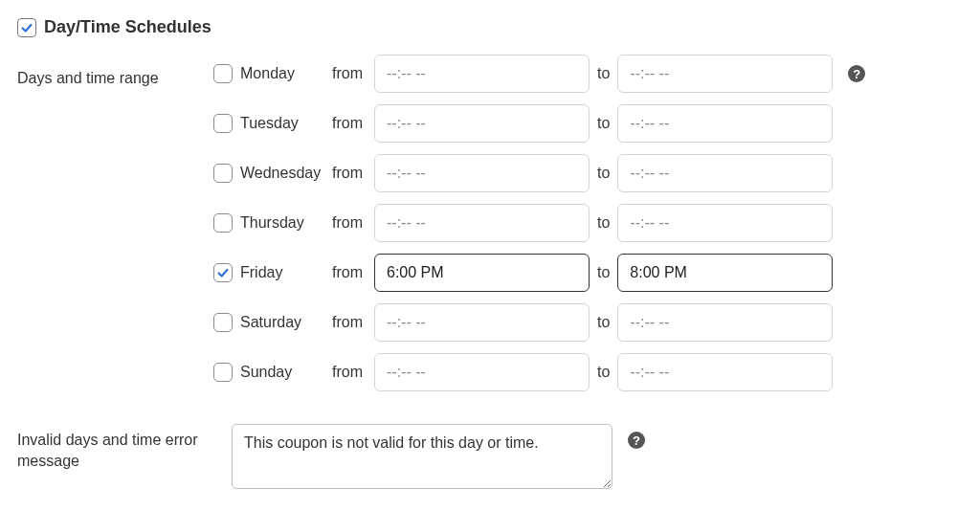 The width and height of the screenshot is (980, 511). Describe the element at coordinates (223, 123) in the screenshot. I see `day-checkbox-tuesday` at that location.